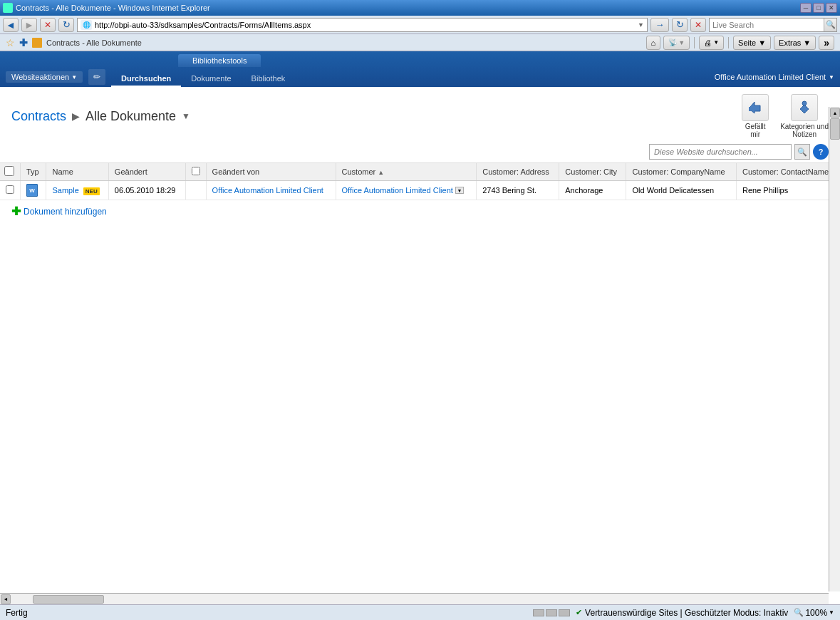  I want to click on col-header-checkbox, so click(10, 172).